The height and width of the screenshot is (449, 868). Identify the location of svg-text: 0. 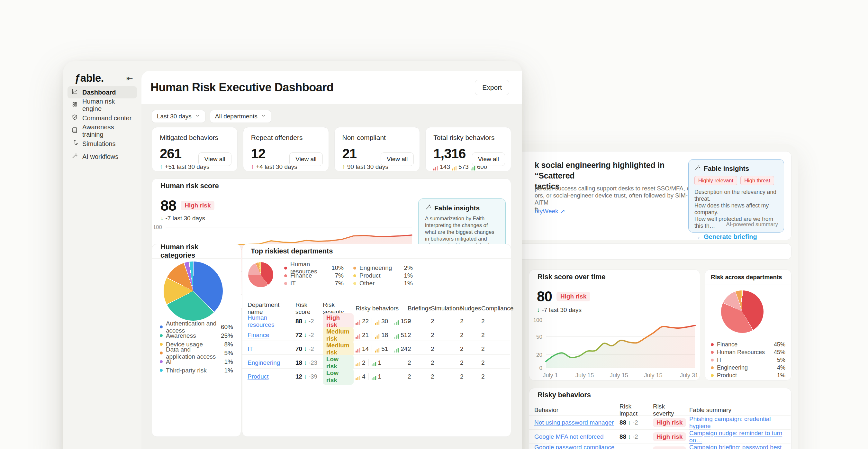
(541, 368).